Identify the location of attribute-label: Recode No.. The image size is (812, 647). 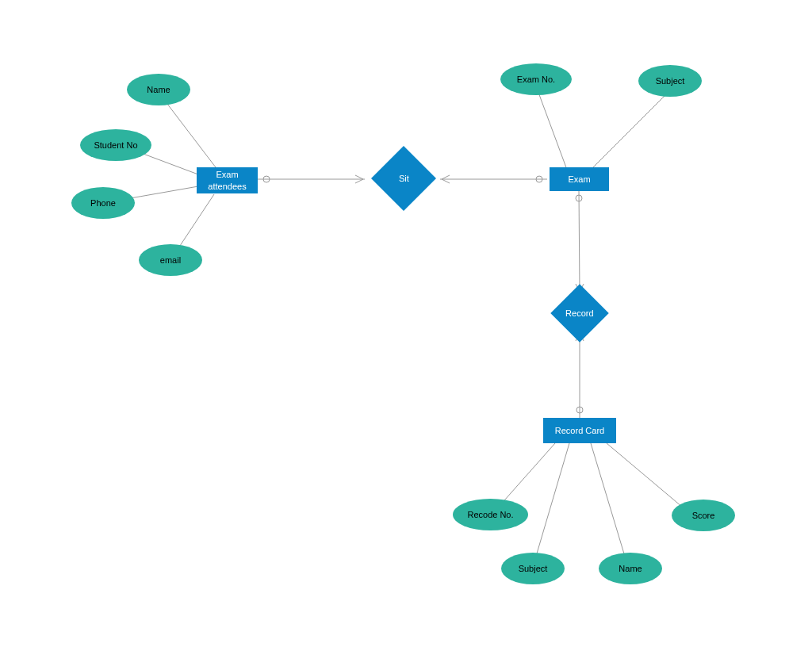
(490, 515).